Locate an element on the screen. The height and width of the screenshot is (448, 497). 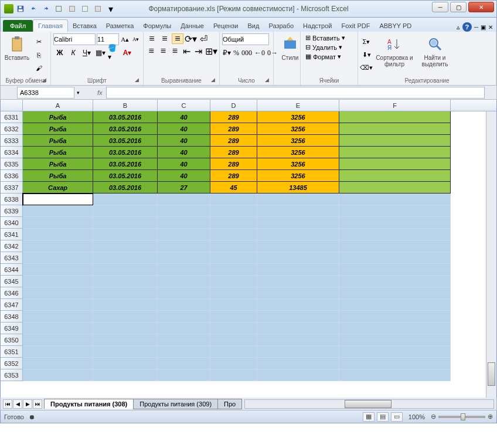
column-header: B is located at coordinates (125, 106).